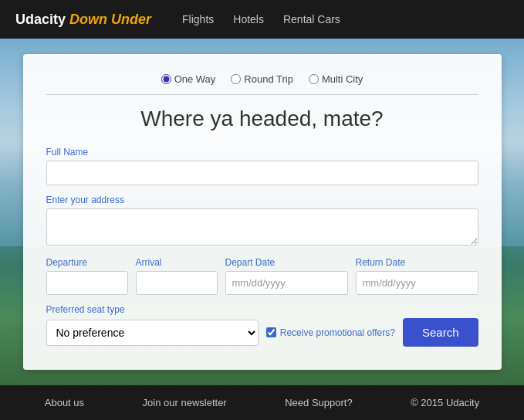 The image size is (524, 420). What do you see at coordinates (287, 276) in the screenshot?
I see `depart-date-group: Depart Date` at bounding box center [287, 276].